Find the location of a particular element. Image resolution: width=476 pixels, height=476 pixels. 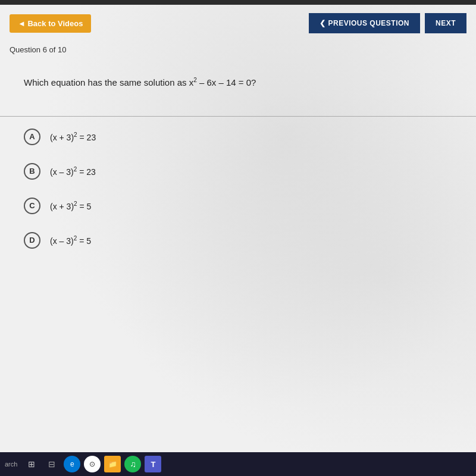

option-d: D (x – 3)2 = 5 is located at coordinates (238, 240).